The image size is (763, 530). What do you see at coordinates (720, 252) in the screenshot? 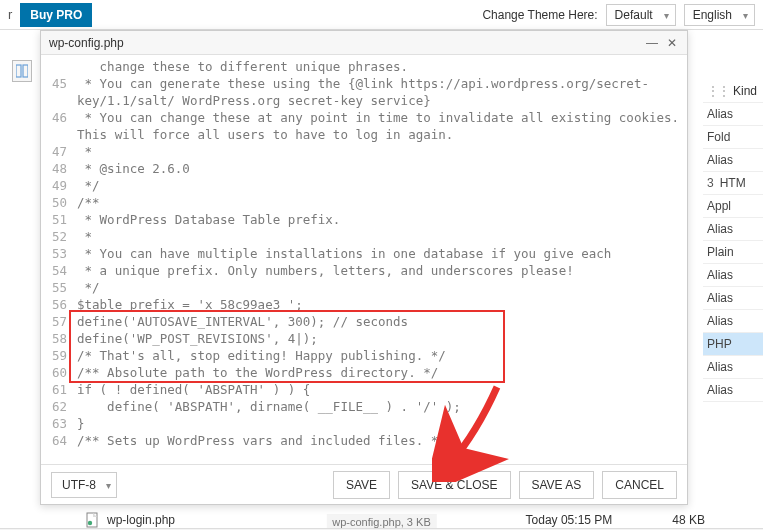
I see `kind-label: Plain` at bounding box center [720, 252].